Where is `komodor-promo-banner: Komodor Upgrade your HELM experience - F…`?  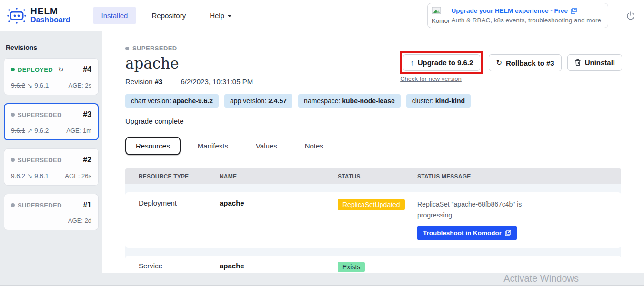
komodor-promo-banner: Komodor Upgrade your HELM experience - F… is located at coordinates (518, 15).